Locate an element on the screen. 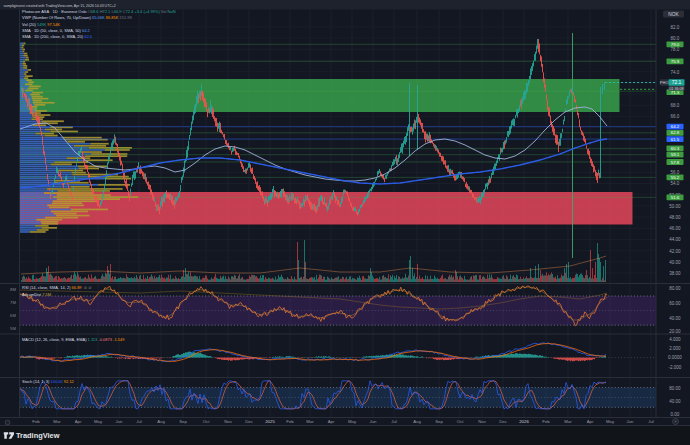 This screenshot has height=445, width=690. svg-text: 2026 is located at coordinates (524, 422).